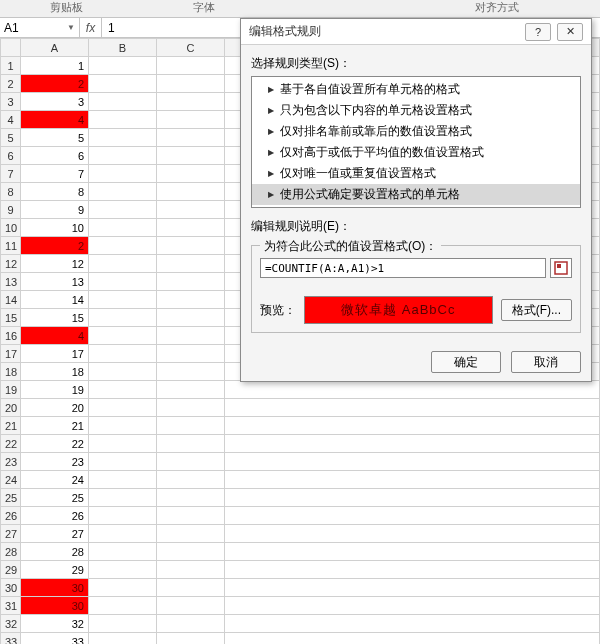  Describe the element at coordinates (55, 570) in the screenshot. I see `cell: 29` at that location.